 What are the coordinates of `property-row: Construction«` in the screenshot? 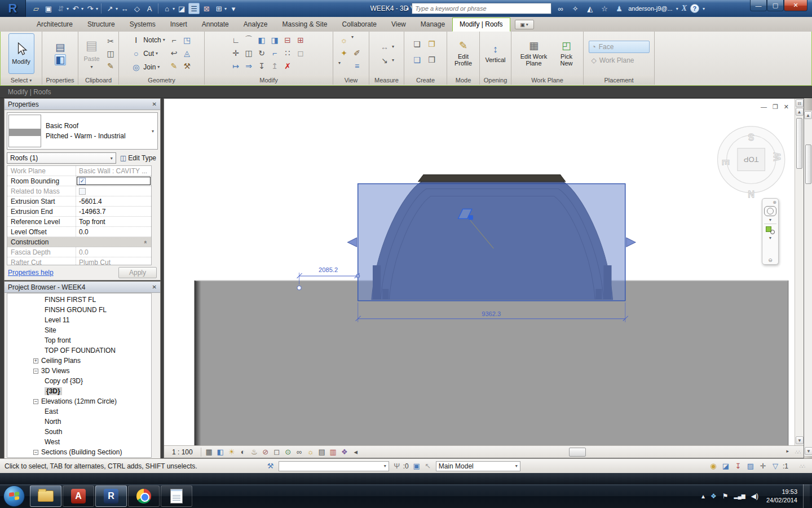 It's located at (79, 242).